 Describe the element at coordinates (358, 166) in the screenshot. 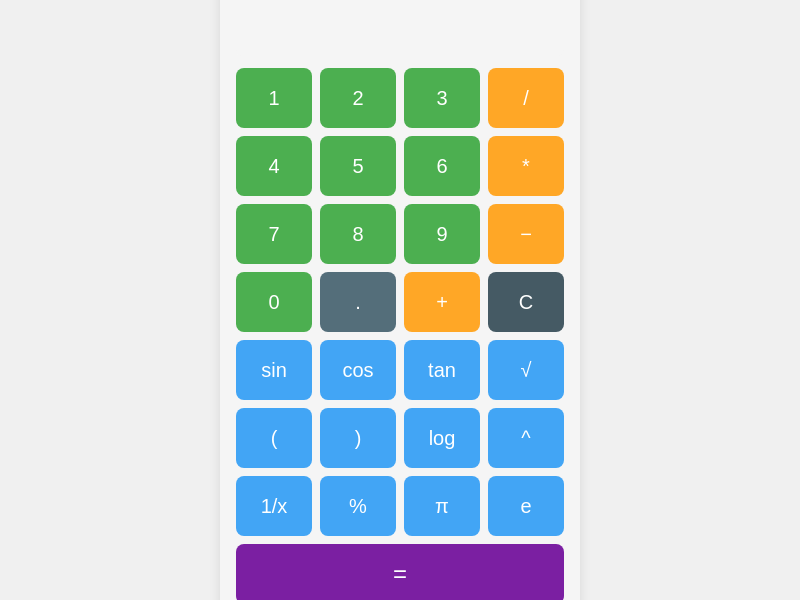

I see `btn-5: 5` at that location.